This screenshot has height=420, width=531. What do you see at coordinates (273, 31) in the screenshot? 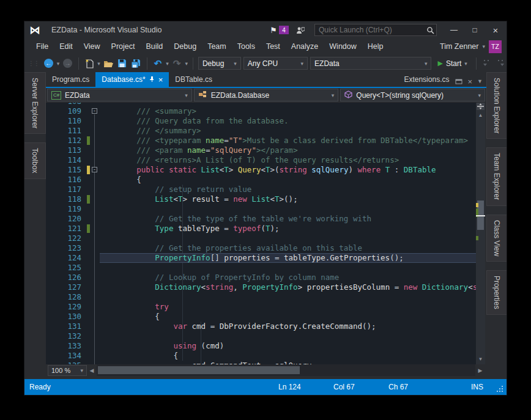
I see `notifications-flag-icon: ⚑` at bounding box center [273, 31].